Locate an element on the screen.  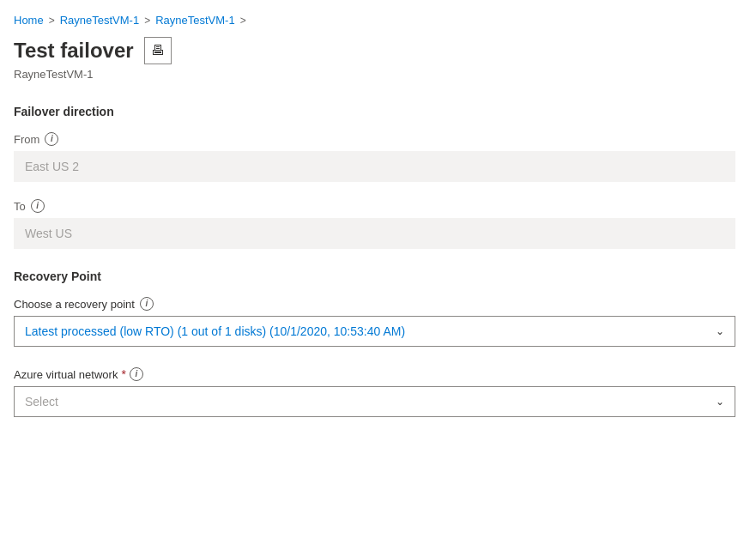
breadcrumb-home: Home is located at coordinates (29, 21).